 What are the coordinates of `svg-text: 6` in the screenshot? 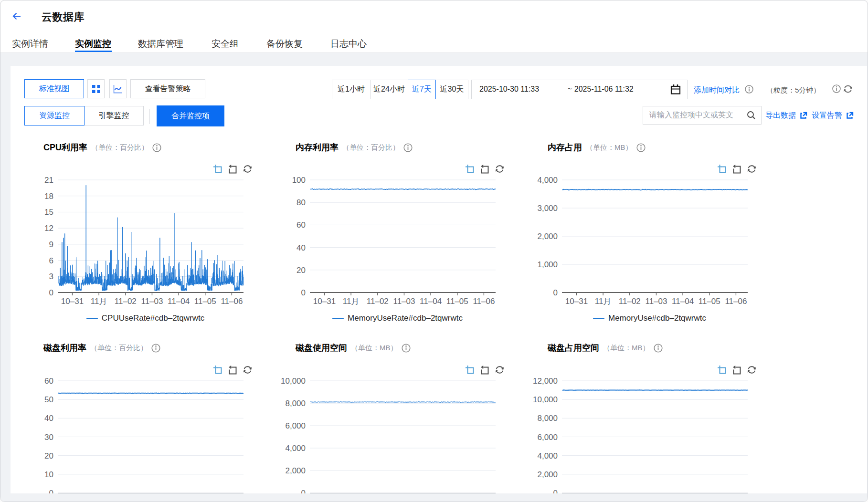 It's located at (52, 261).